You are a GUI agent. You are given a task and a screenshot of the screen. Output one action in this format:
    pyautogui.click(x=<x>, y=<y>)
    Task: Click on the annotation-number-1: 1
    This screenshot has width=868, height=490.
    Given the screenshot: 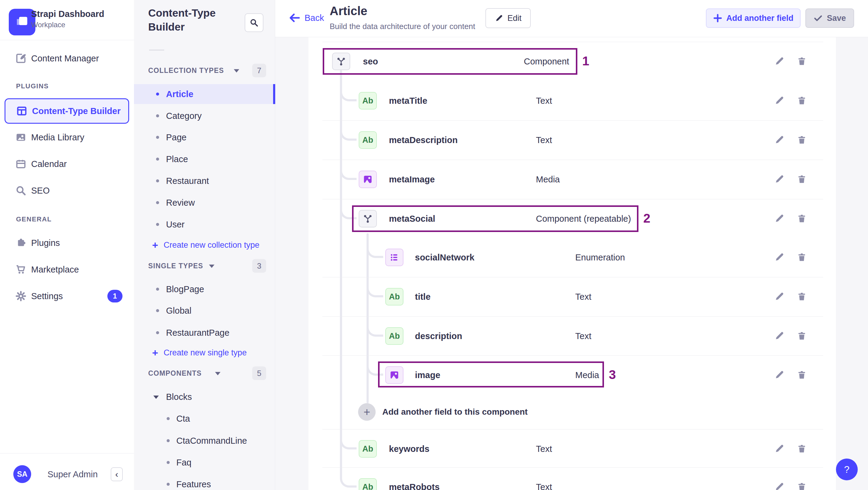 What is the action you would take?
    pyautogui.click(x=586, y=61)
    